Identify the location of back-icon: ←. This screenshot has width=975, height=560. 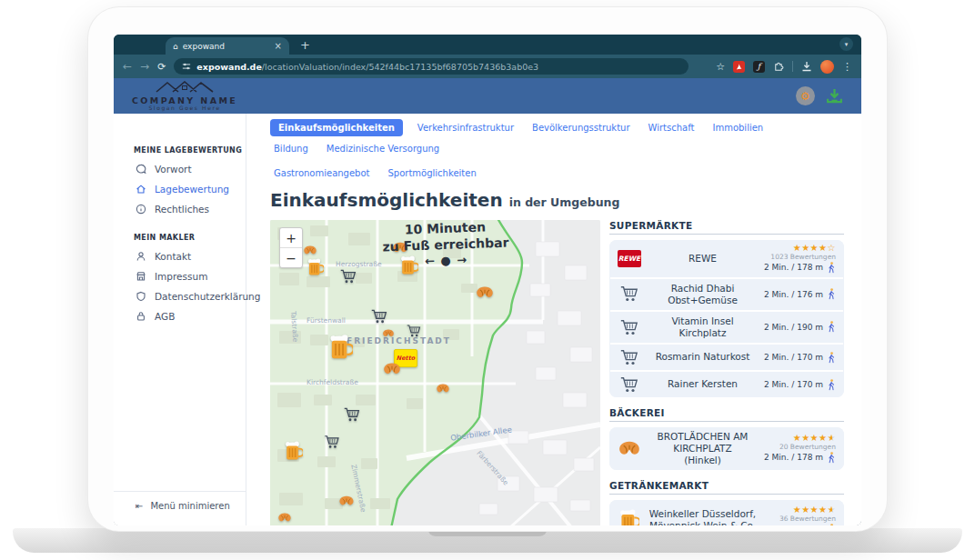
(127, 66).